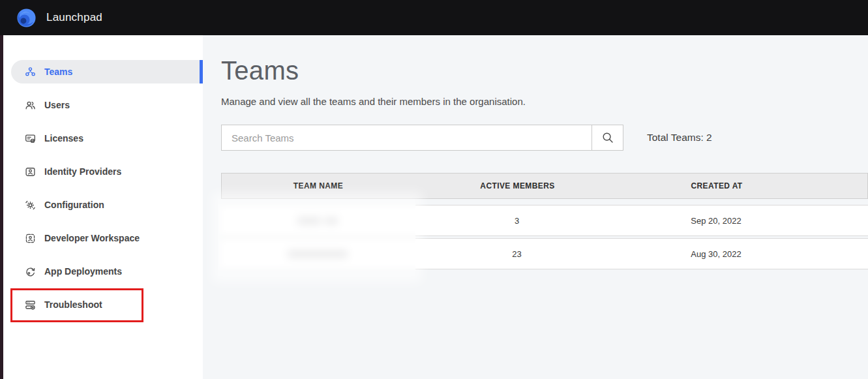 The height and width of the screenshot is (379, 868). I want to click on sidebar-item-label: Troubleshoot, so click(73, 305).